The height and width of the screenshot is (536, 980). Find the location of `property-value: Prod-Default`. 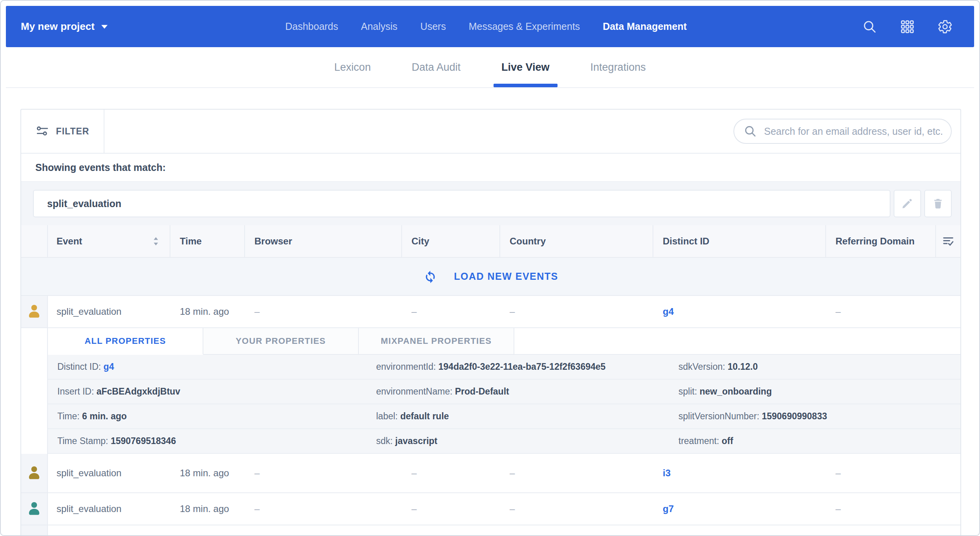

property-value: Prod-Default is located at coordinates (482, 391).